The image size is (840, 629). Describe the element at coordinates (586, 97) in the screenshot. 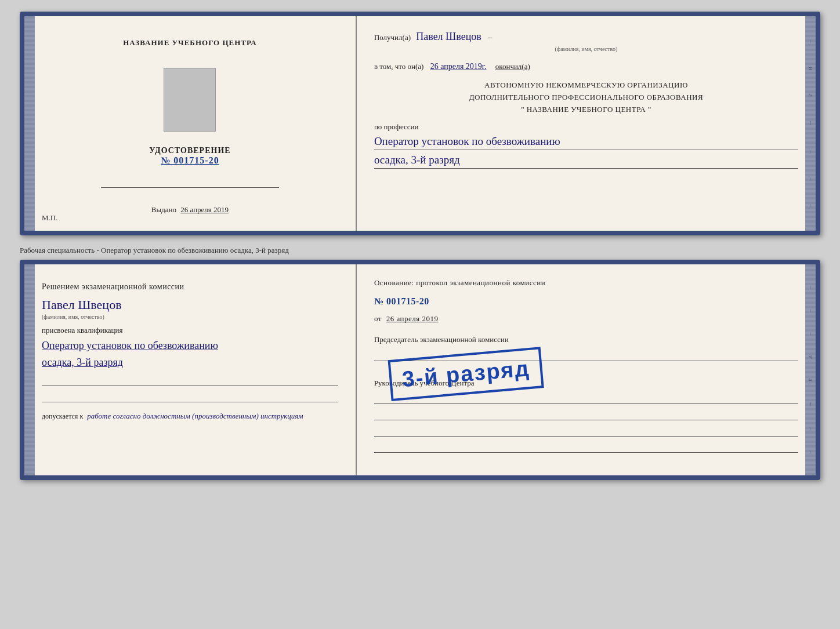

I see `org-block: АВТОНОМНУЮ НЕКОММЕРЧЕСКУЮ ОРГАНИЗАЦИЮ ДО…` at that location.